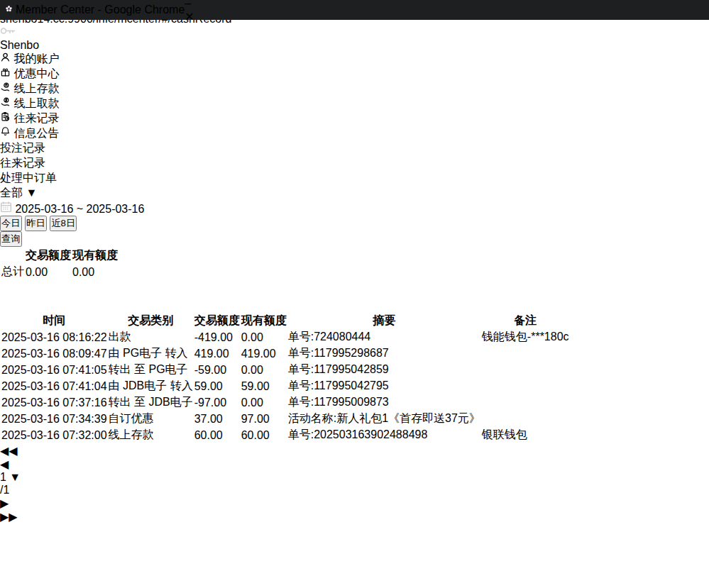  Describe the element at coordinates (385, 353) in the screenshot. I see `cell-summary: 单号:117995298687` at that location.